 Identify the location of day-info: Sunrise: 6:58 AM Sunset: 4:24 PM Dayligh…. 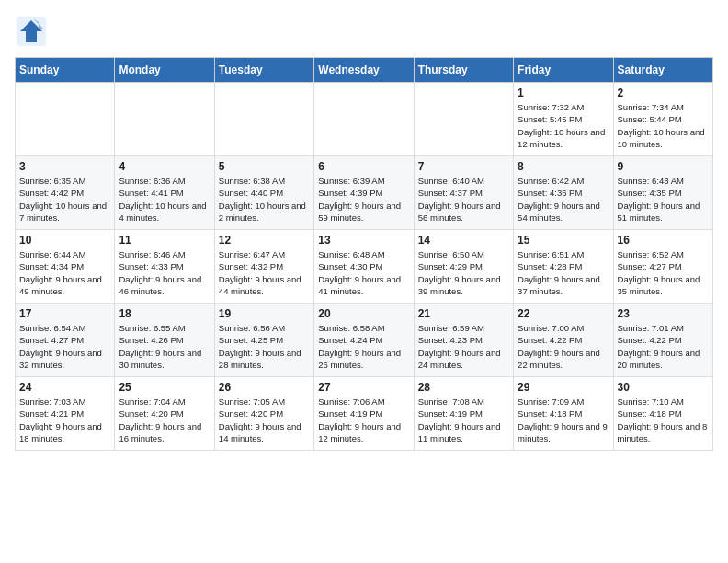
(364, 346).